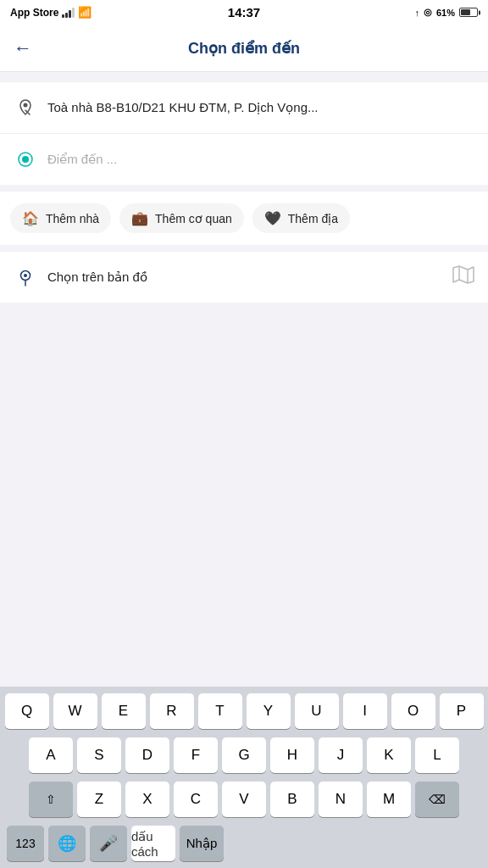 The width and height of the screenshot is (488, 868). I want to click on page-title: Chọn điểm đến, so click(244, 48).